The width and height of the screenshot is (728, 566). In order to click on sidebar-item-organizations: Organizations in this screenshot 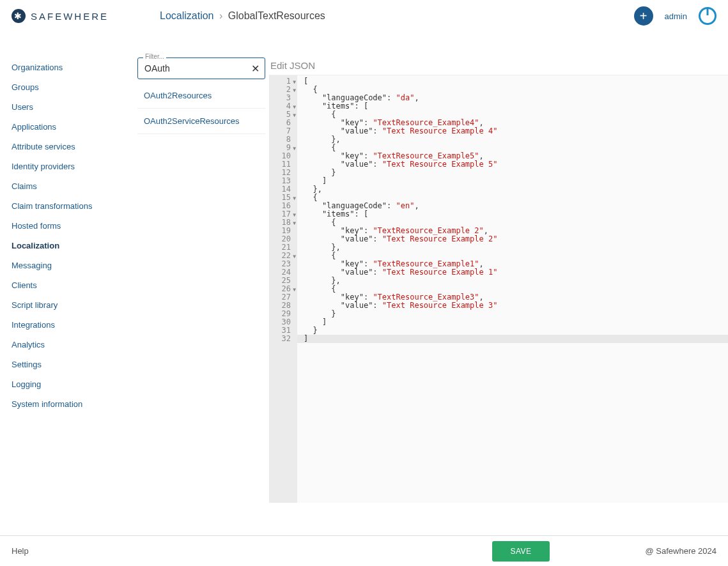, I will do `click(69, 68)`.